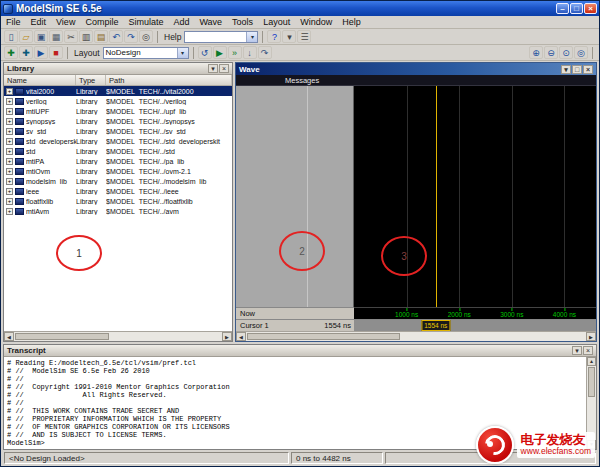  What do you see at coordinates (11, 52) in the screenshot?
I see `compile-icon: ✚` at bounding box center [11, 52].